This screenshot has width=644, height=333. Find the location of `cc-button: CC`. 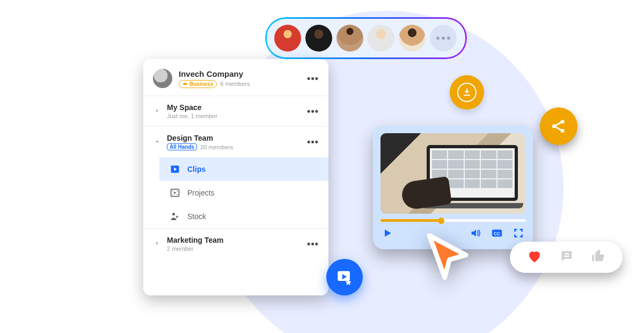

cc-button: CC is located at coordinates (497, 233).